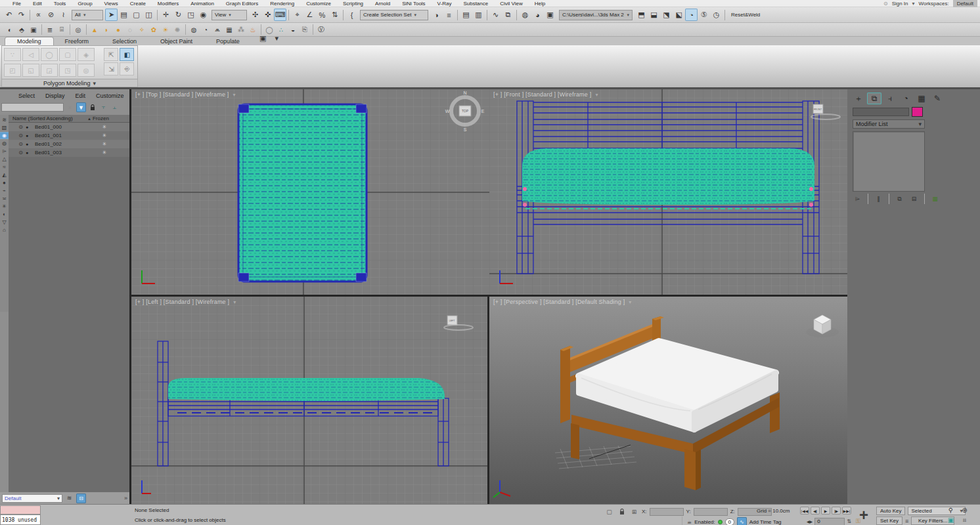  I want to click on schematic-view-icon: ⧉, so click(508, 14).